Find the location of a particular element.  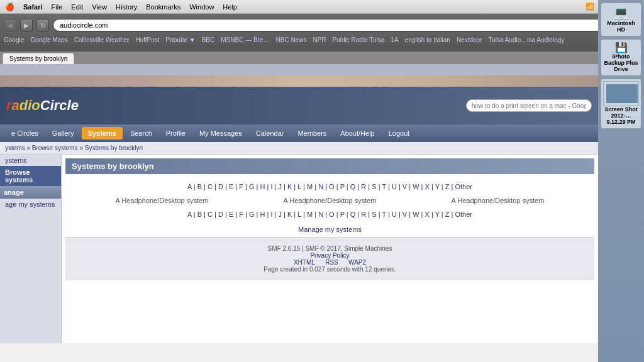

alpha-g-top: G is located at coordinates (252, 187).